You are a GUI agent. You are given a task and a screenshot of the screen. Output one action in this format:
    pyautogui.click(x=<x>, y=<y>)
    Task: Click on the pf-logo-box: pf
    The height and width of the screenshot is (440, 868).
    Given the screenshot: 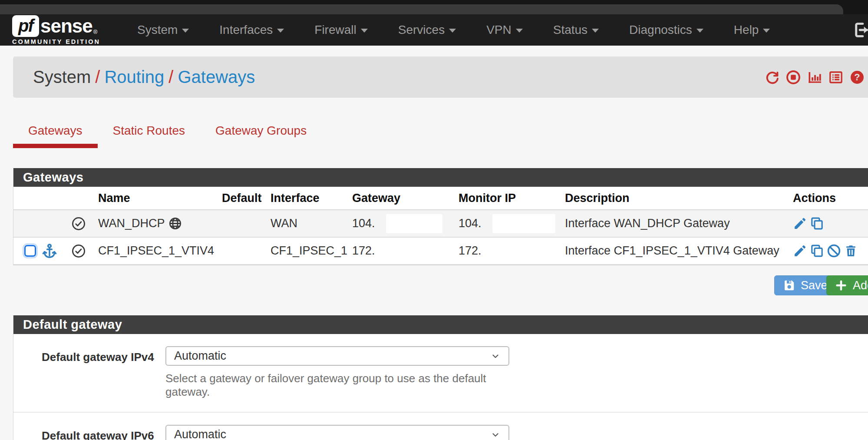 What is the action you would take?
    pyautogui.click(x=26, y=26)
    